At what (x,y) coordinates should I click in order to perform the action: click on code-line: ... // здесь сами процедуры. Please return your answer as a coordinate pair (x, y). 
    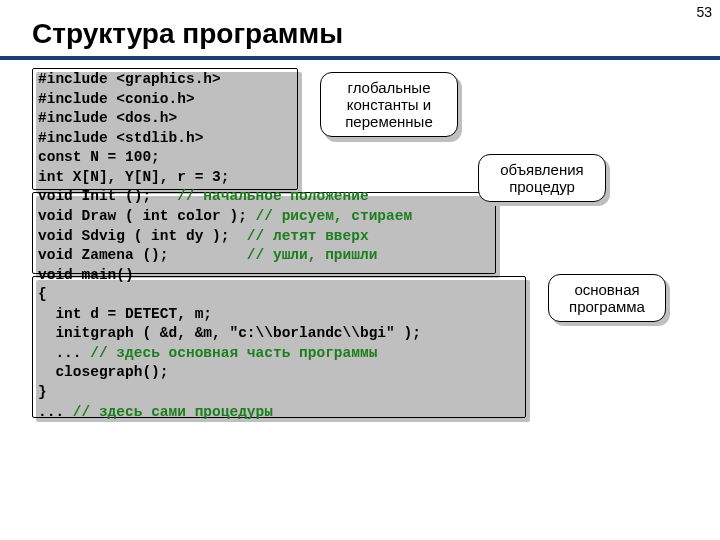
    Looking at the image, I should click on (230, 413).